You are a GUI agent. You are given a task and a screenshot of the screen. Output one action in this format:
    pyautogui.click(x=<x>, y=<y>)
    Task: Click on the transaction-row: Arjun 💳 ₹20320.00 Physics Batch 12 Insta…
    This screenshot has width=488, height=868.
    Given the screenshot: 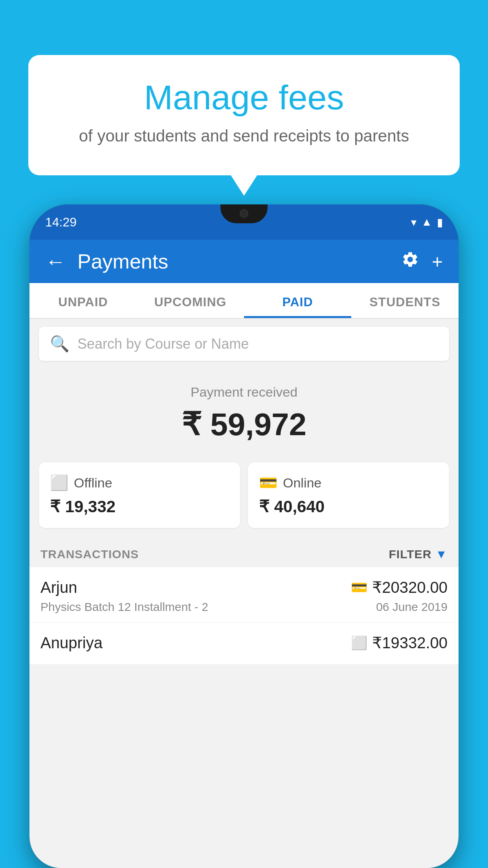 What is the action you would take?
    pyautogui.click(x=244, y=595)
    